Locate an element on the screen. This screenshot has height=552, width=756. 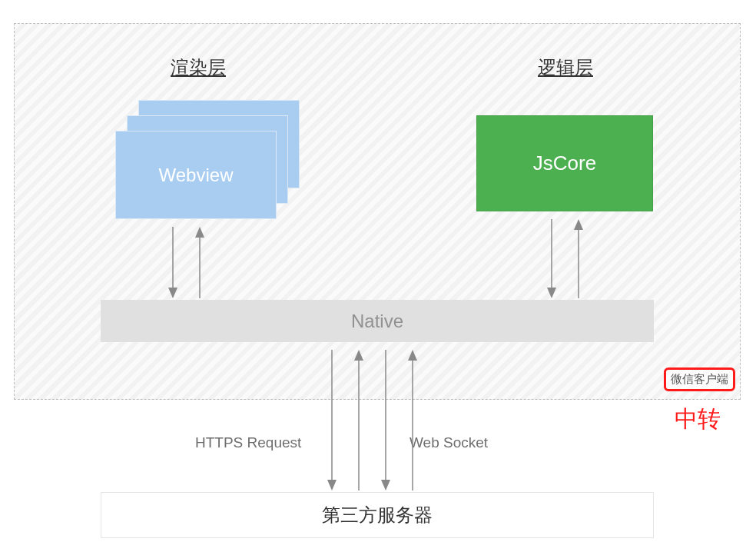
websocket-label: Web Socket is located at coordinates (449, 443).